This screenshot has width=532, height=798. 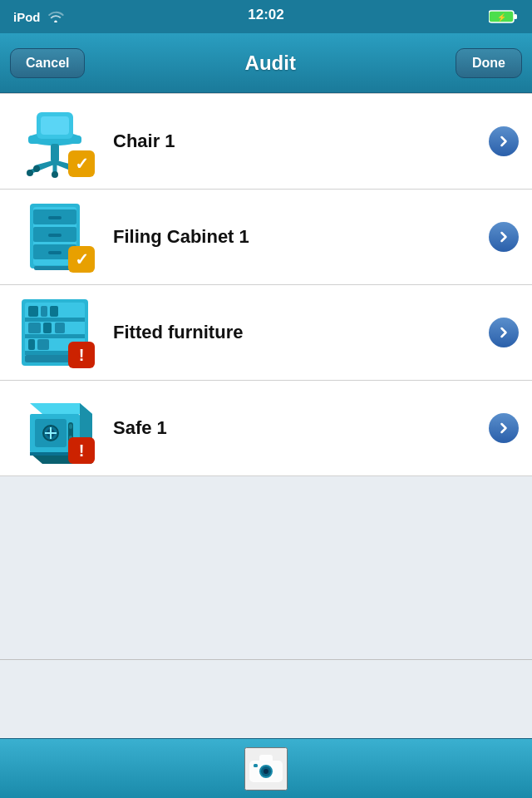 I want to click on status-right: ⚡, so click(x=504, y=17).